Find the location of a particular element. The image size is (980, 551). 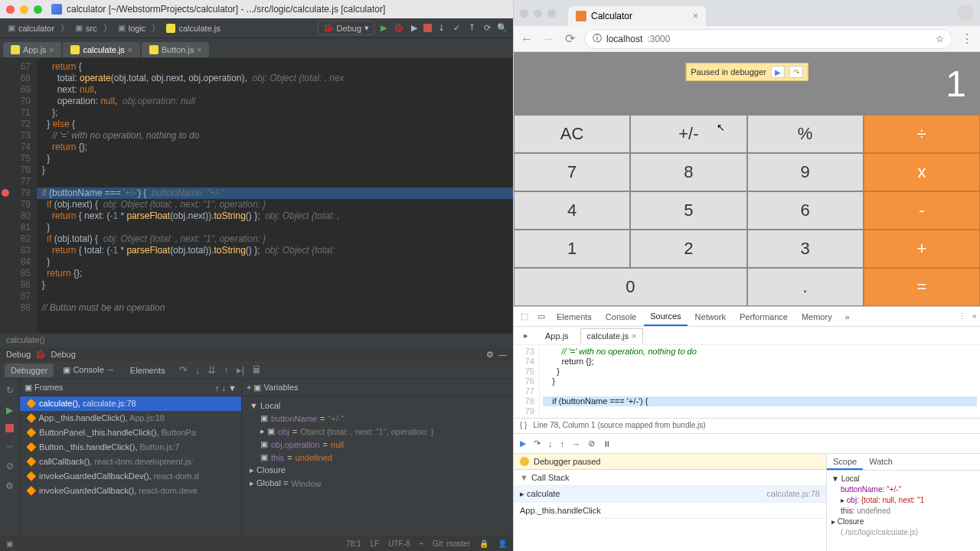

more-tabs-icon: » is located at coordinates (848, 317).